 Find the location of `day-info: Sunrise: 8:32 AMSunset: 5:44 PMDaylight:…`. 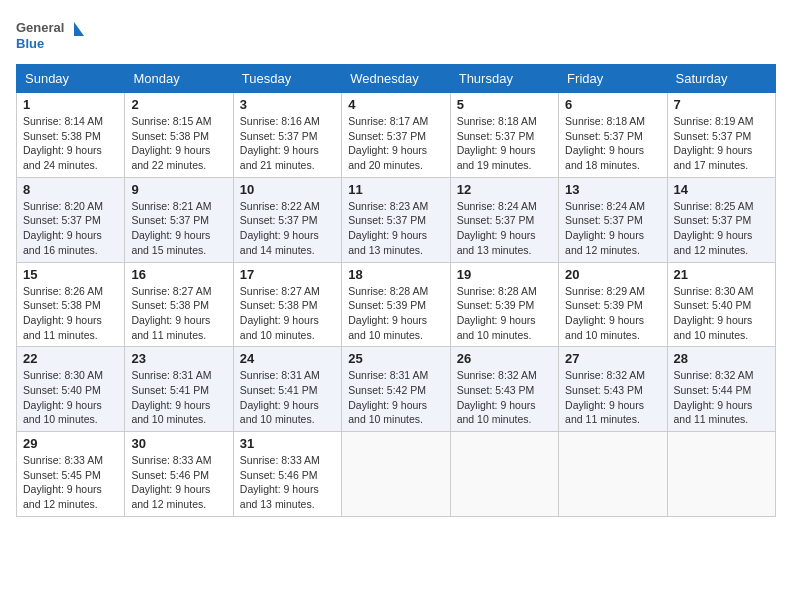

day-info: Sunrise: 8:32 AMSunset: 5:44 PMDaylight:… is located at coordinates (714, 397).